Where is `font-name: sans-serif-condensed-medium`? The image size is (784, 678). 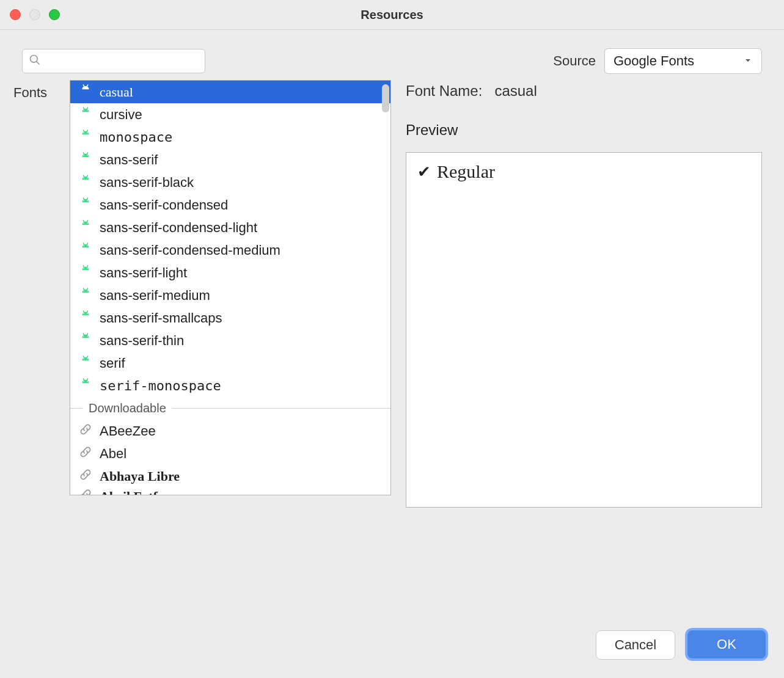
font-name: sans-serif-condensed-medium is located at coordinates (190, 250).